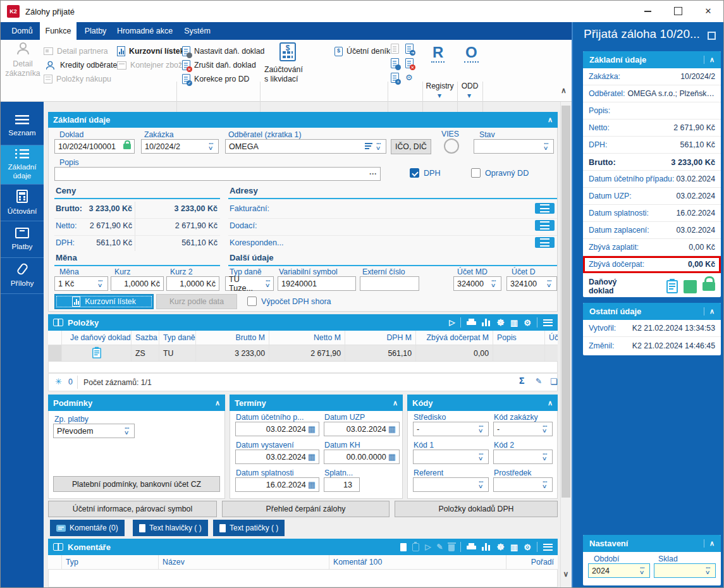 This screenshot has height=588, width=724. What do you see at coordinates (523, 429) in the screenshot?
I see `kod-zakazky-field: -` at bounding box center [523, 429].